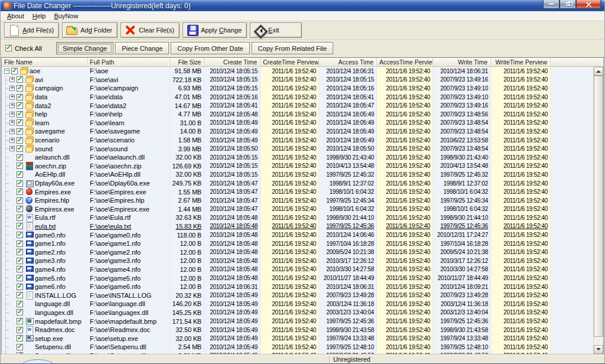  Describe the element at coordinates (298, 243) in the screenshot. I see `table-row: game1.nfo F:\aoe\game1.nfo 12.00 B 2010/…` at that location.